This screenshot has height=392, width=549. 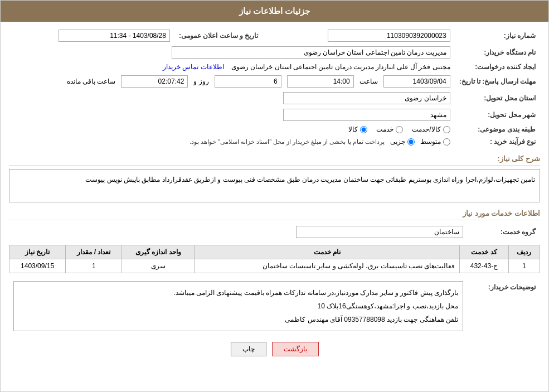 What do you see at coordinates (201, 81) in the screenshot?
I see `days-label: روز و` at bounding box center [201, 81].